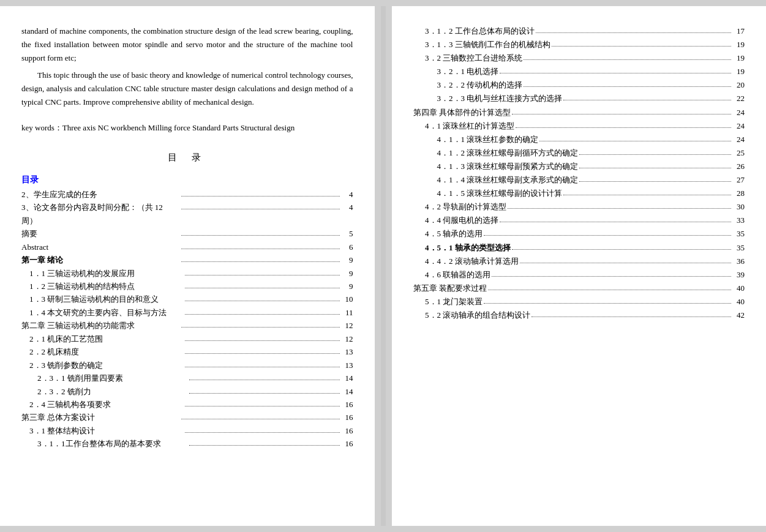 The image size is (766, 532). Describe the element at coordinates (579, 248) in the screenshot. I see `right-toc-entry-16: 4．5．1 轴承的类型选择35` at that location.